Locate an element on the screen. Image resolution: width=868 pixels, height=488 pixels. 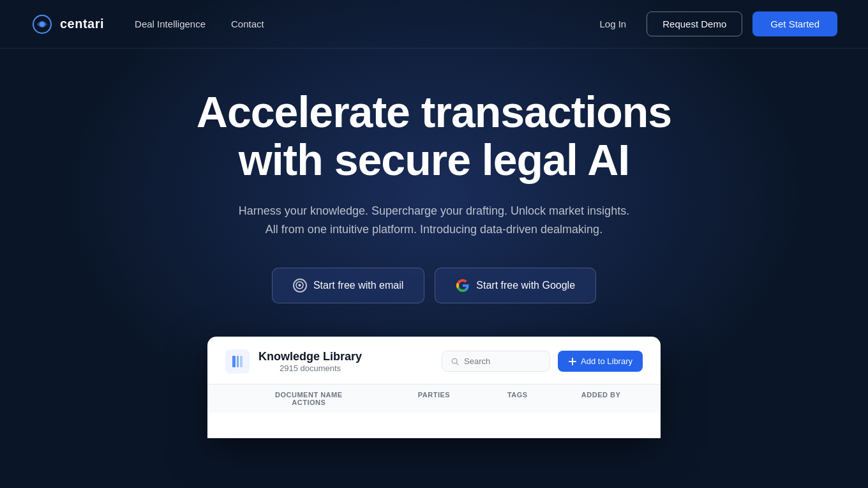
library-title-text: Knowledge Library 2915 documents is located at coordinates (310, 362).